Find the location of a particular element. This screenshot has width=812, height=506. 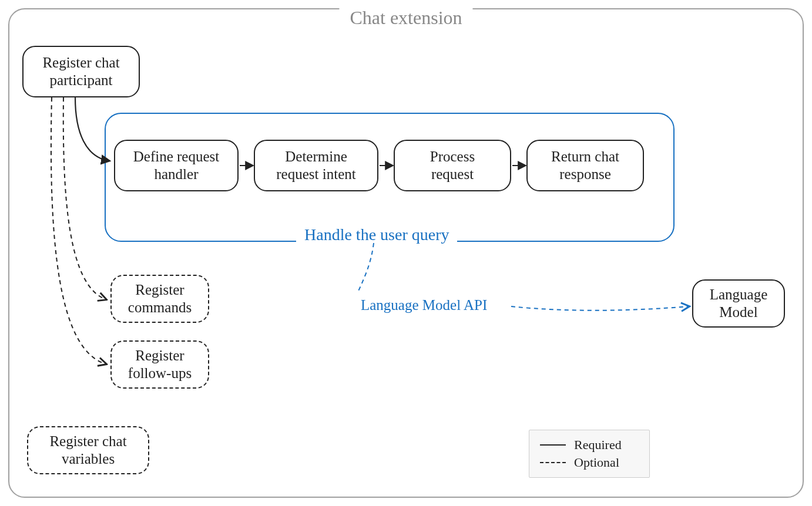

legend-row-optional: Optional is located at coordinates (589, 463).